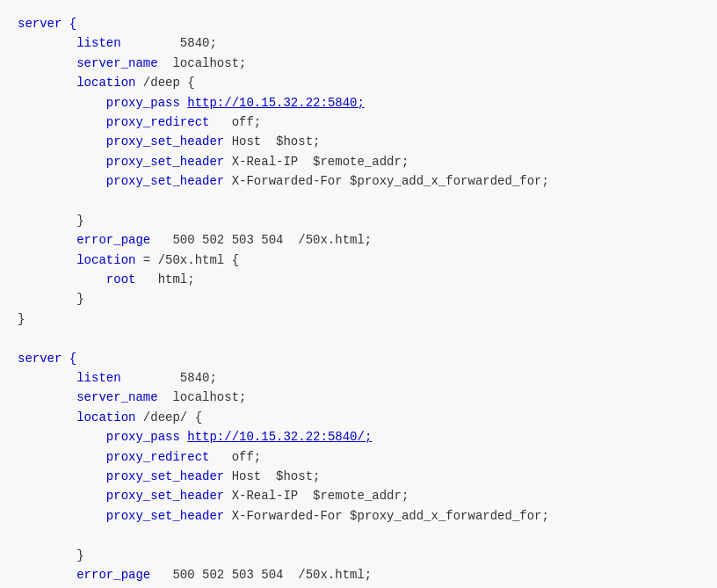 This screenshot has width=717, height=588. Describe the element at coordinates (358, 279) in the screenshot. I see `code-line: root html;` at that location.